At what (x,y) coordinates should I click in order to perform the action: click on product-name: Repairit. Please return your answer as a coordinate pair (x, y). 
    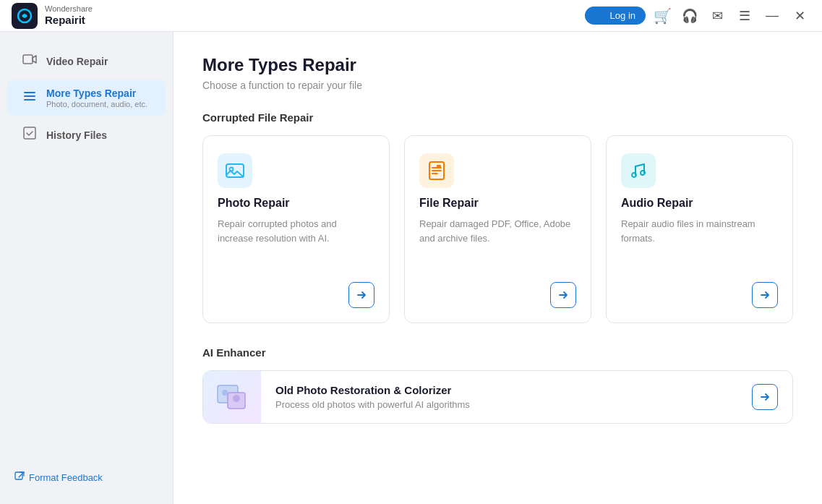
    Looking at the image, I should click on (69, 20).